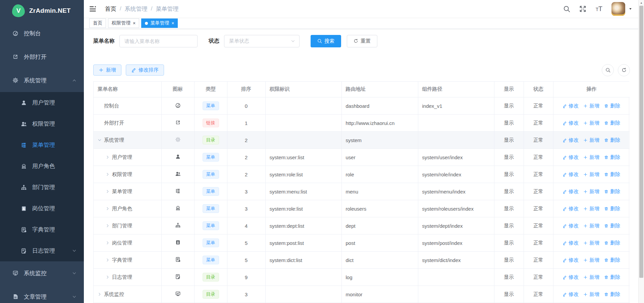  I want to click on table-row: 外部打开链接1http://www.izhaorui.cn显示正常修改新增删除, so click(362, 123).